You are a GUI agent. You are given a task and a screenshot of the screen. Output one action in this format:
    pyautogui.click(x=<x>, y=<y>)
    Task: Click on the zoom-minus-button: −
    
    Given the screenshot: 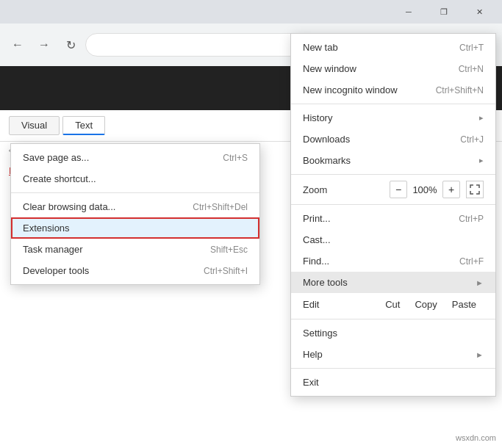 What is the action you would take?
    pyautogui.click(x=398, y=189)
    